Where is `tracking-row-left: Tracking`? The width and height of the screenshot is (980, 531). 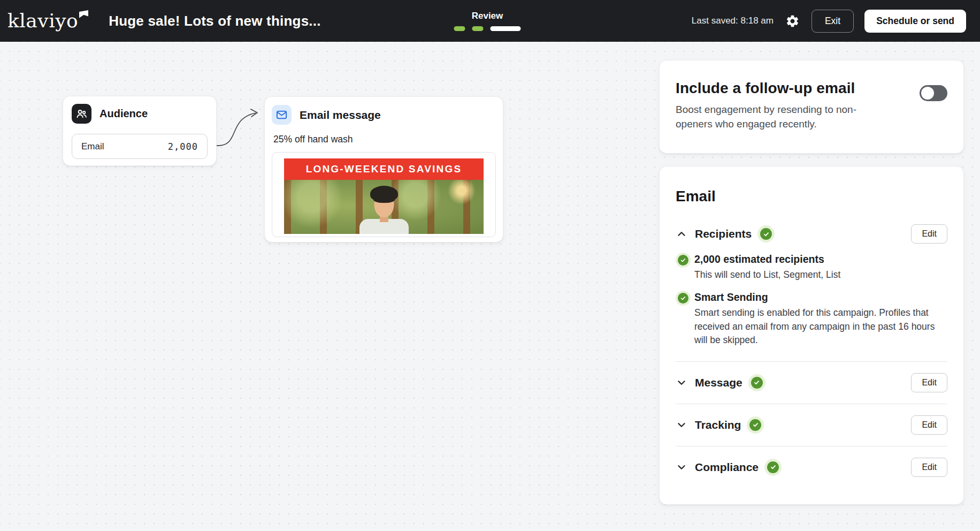 tracking-row-left: Tracking is located at coordinates (793, 425).